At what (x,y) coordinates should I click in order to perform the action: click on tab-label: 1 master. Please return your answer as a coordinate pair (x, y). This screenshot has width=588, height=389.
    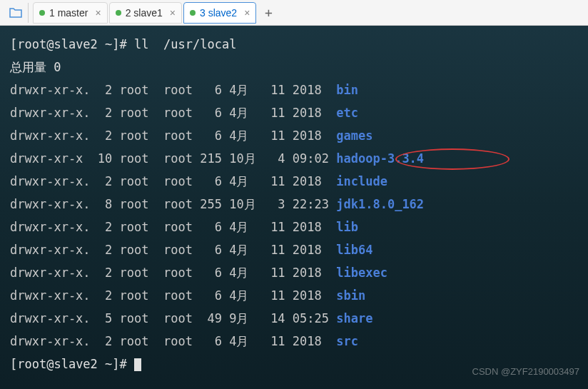
    Looking at the image, I should click on (69, 13).